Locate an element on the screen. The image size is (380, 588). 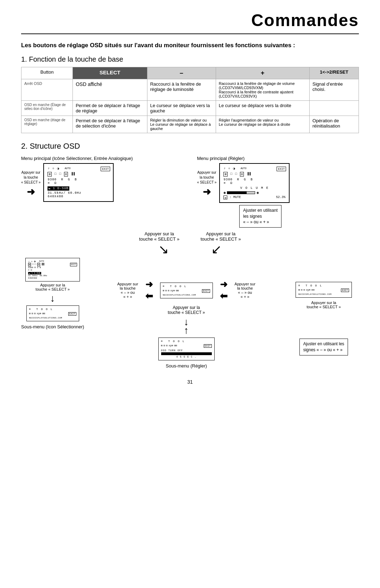
tool-title-2: ≡ T O O L is located at coordinates (186, 286).